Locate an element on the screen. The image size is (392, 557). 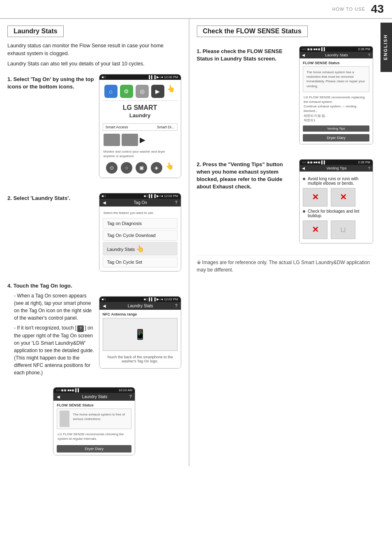
right-phone2-wrap: ○○ ◉◉ ■■◉ ▌▌ 2:26 PM ◀ Venting Tips ? Av… is located at coordinates (336, 202).